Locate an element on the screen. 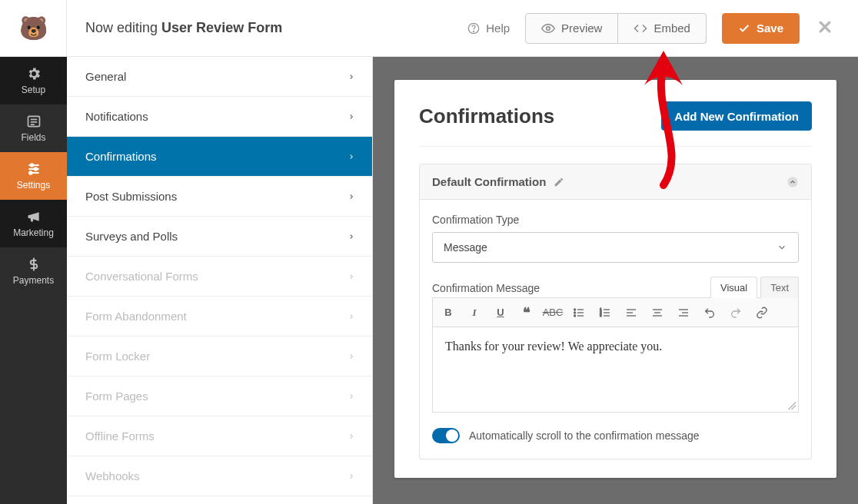 Image resolution: width=858 pixels, height=504 pixels. close-icon is located at coordinates (825, 27).